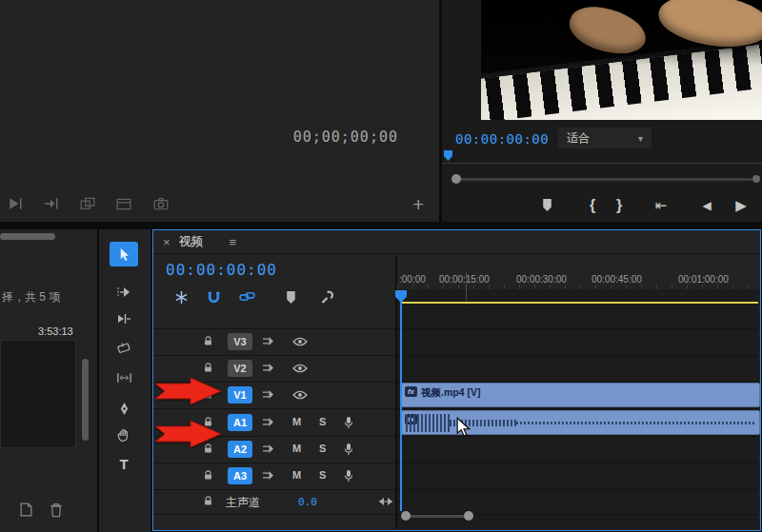 The width and height of the screenshot is (762, 532). I want to click on master-level-value: 0.0, so click(308, 502).